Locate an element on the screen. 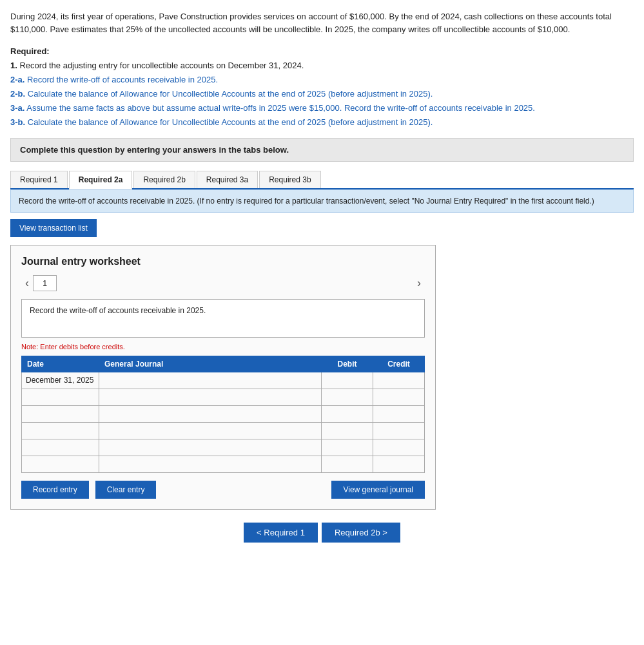 The image size is (644, 645). record-entry-button: Record entry is located at coordinates (55, 490).